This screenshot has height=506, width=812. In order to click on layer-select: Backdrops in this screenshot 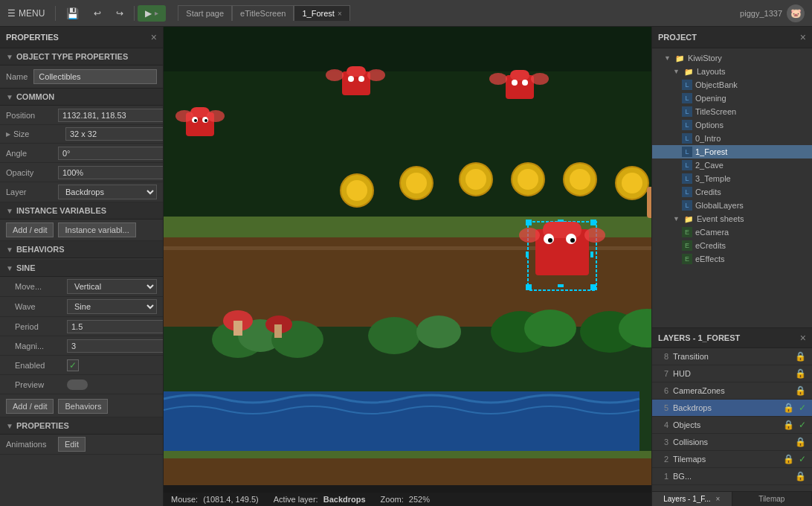, I will do `click(107, 192)`.